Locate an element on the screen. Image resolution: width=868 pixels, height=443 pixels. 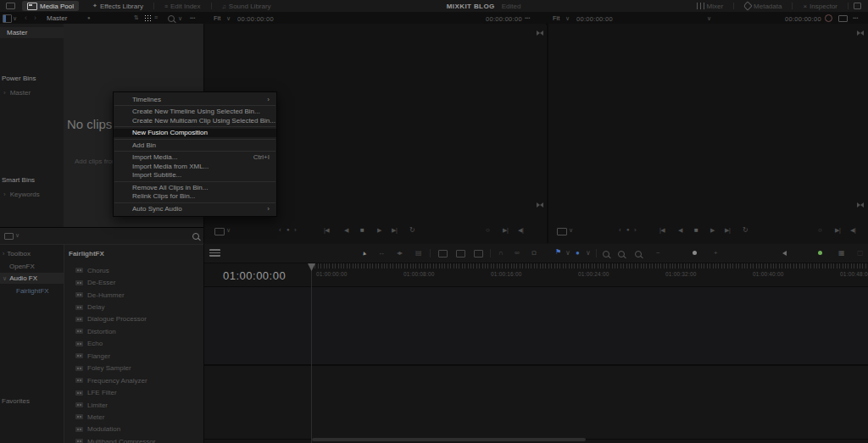
flag-icon: ⚑ is located at coordinates (558, 252).